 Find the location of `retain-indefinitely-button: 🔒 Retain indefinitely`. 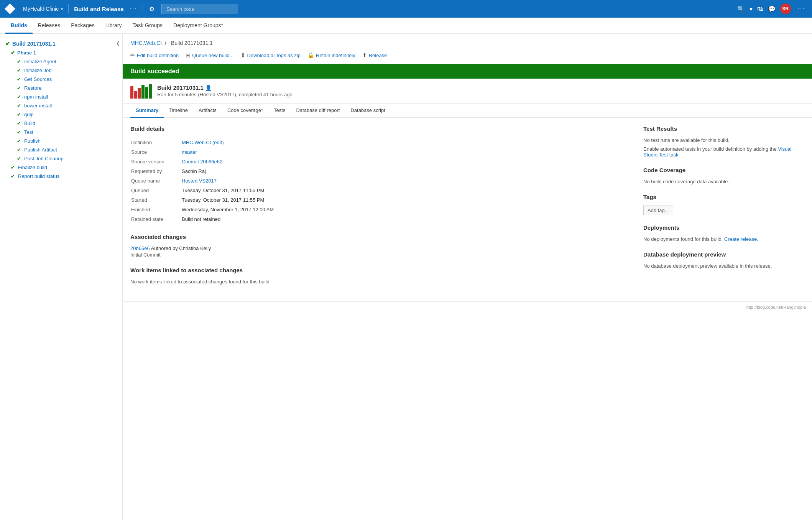

retain-indefinitely-button: 🔒 Retain indefinitely is located at coordinates (331, 55).